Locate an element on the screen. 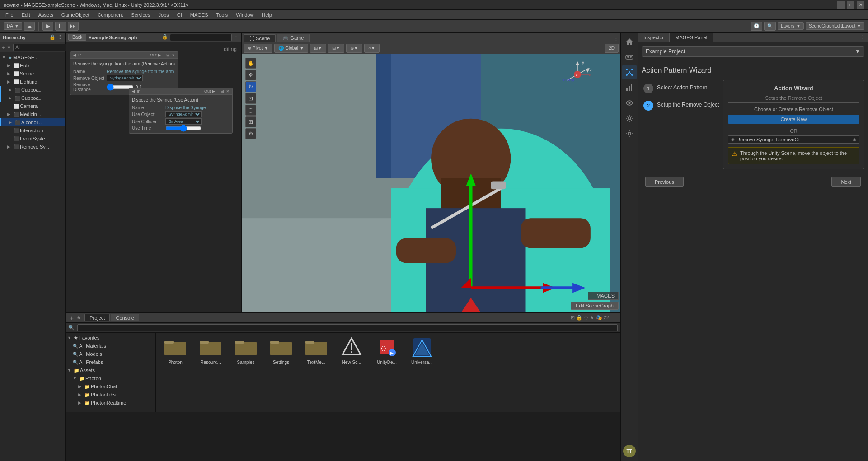 The width and height of the screenshot is (868, 461). scenegraph-more-icon: ⋮ is located at coordinates (236, 37).